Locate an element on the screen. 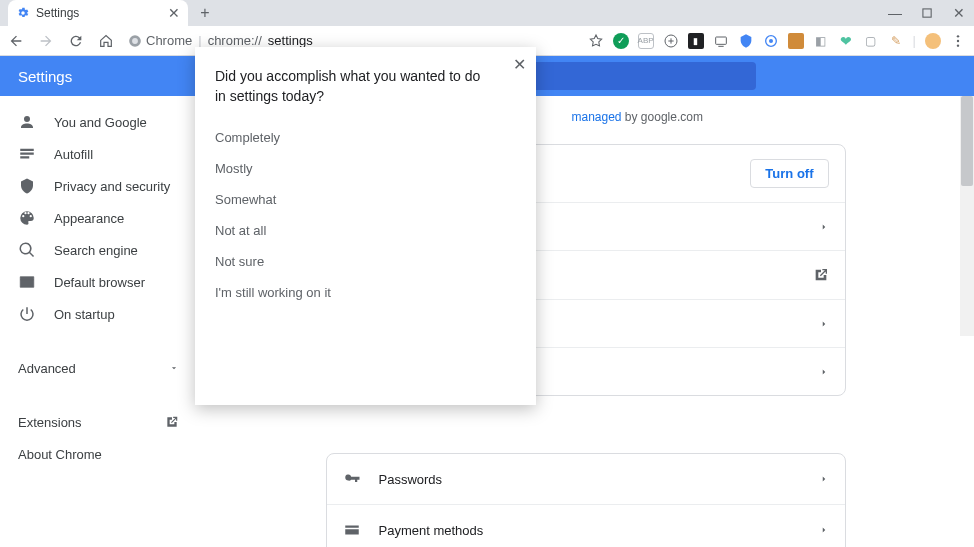  window-controls: — ✕ is located at coordinates (927, 13).